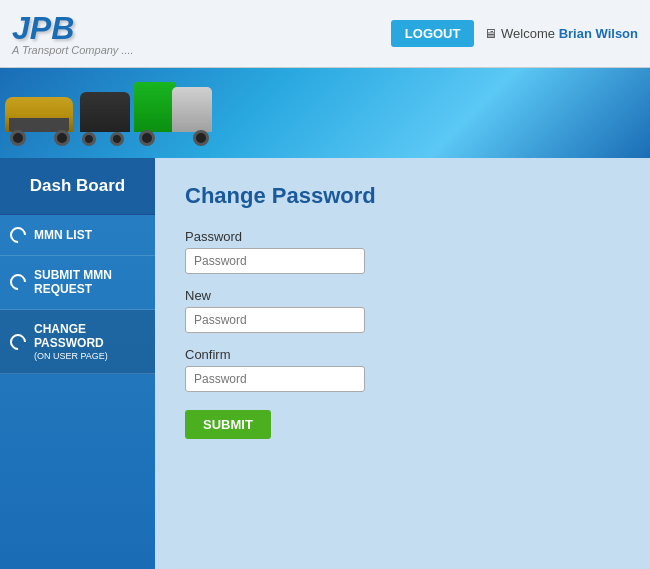  What do you see at coordinates (104, 116) in the screenshot?
I see `truck2-icon` at bounding box center [104, 116].